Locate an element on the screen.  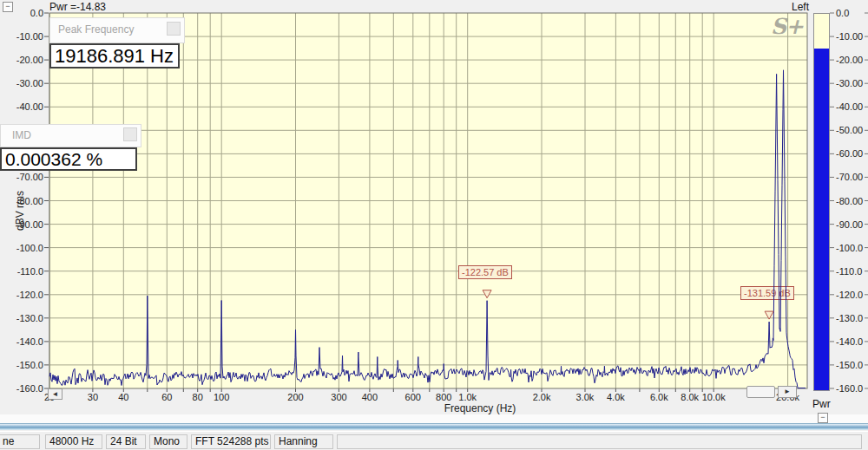
meter-tick-label: -160.0 is located at coordinates (849, 388).